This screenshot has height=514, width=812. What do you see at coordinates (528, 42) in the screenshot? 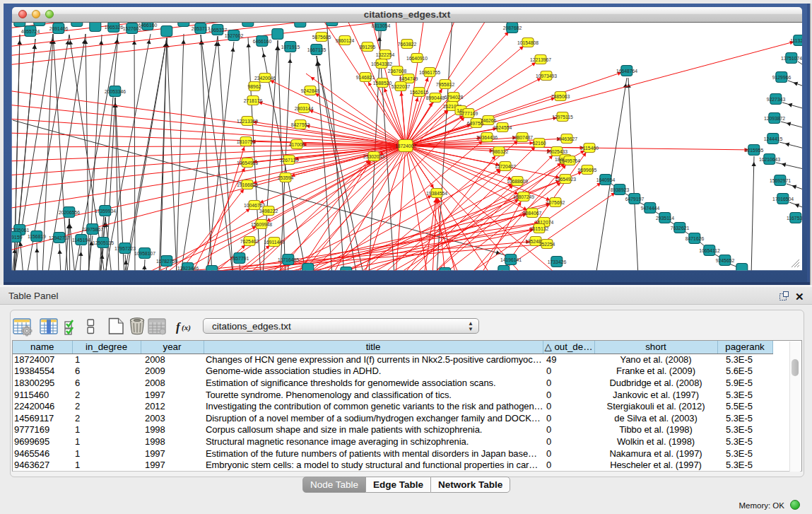
I see `svg-text: 10154808` at bounding box center [528, 42].